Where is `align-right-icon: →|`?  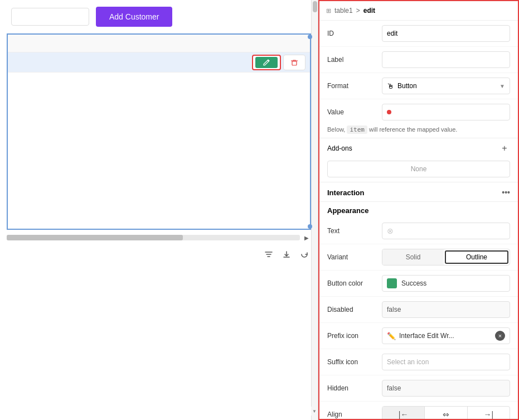
align-right-icon: →| is located at coordinates (489, 414).